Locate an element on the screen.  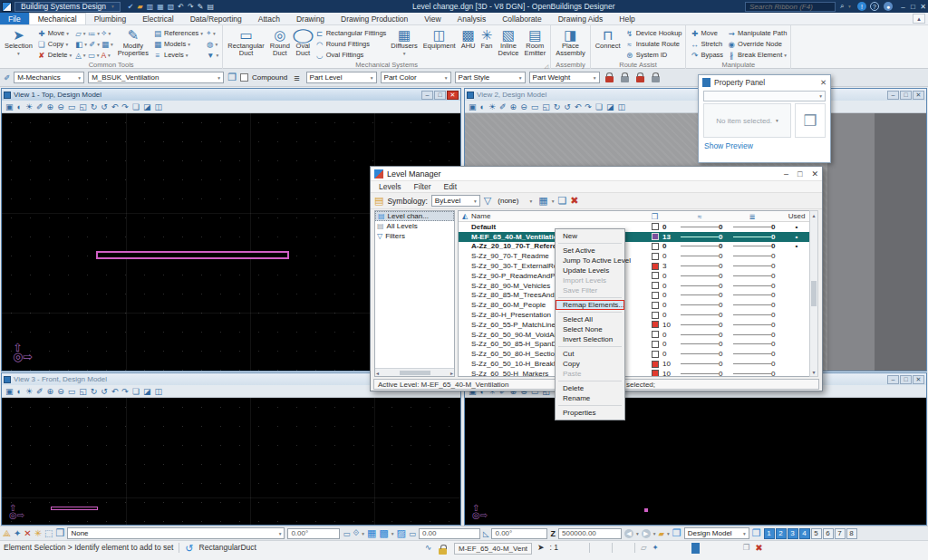
view-toggle-5: 5 is located at coordinates (817, 534).